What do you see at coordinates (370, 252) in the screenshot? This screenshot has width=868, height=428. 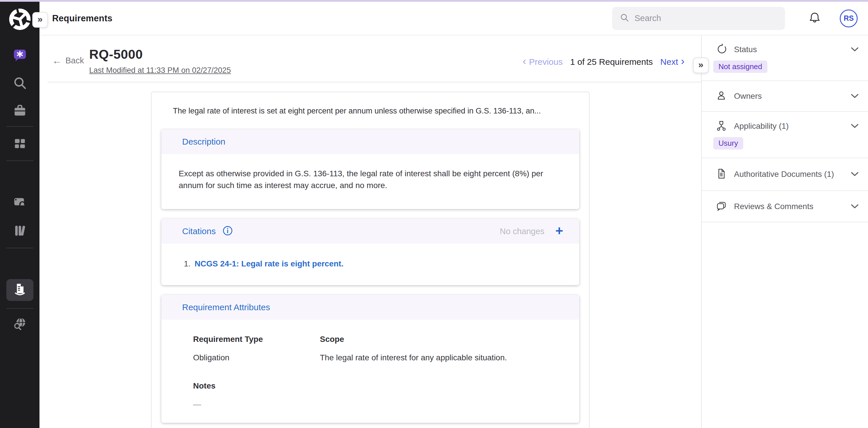 I see `citations-section: Citations No changes + 1.` at bounding box center [370, 252].